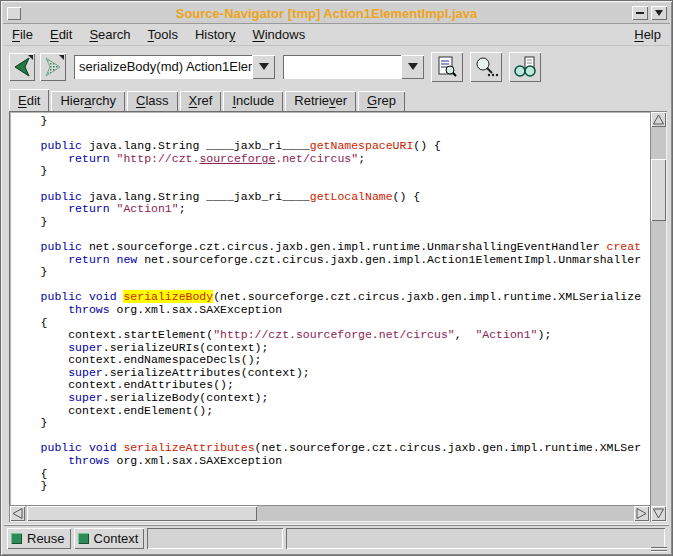  I want to click on vertical-scrollbar-thumb, so click(658, 190).